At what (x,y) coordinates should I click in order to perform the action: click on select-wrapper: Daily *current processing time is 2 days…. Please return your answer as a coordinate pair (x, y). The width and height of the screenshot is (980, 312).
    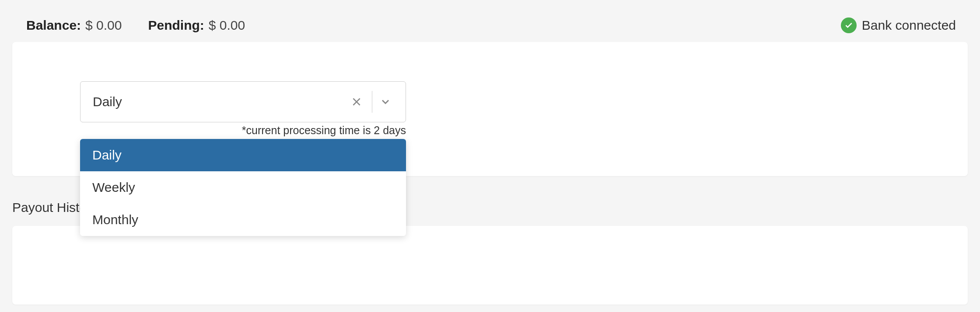
    Looking at the image, I should click on (243, 109).